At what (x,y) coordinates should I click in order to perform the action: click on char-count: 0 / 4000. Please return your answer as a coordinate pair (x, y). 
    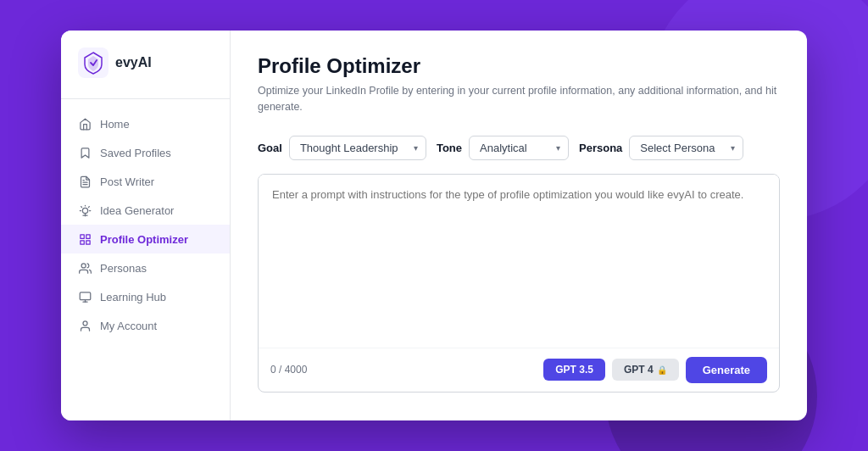
    Looking at the image, I should click on (288, 370).